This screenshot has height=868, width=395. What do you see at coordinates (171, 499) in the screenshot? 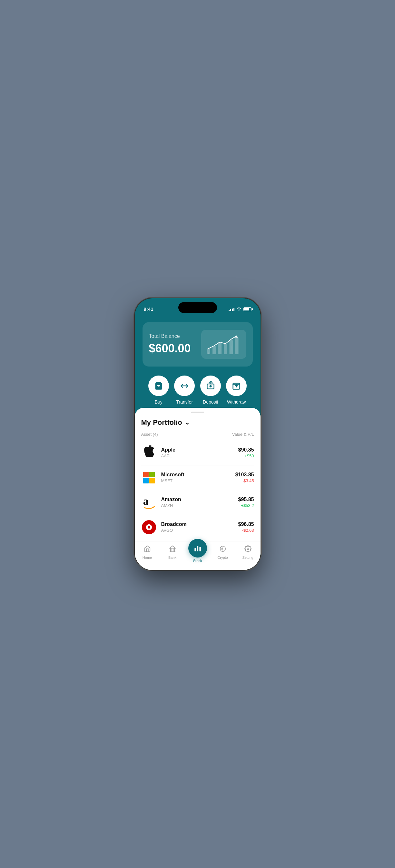
I see `amazon-name: Amazon` at bounding box center [171, 499].